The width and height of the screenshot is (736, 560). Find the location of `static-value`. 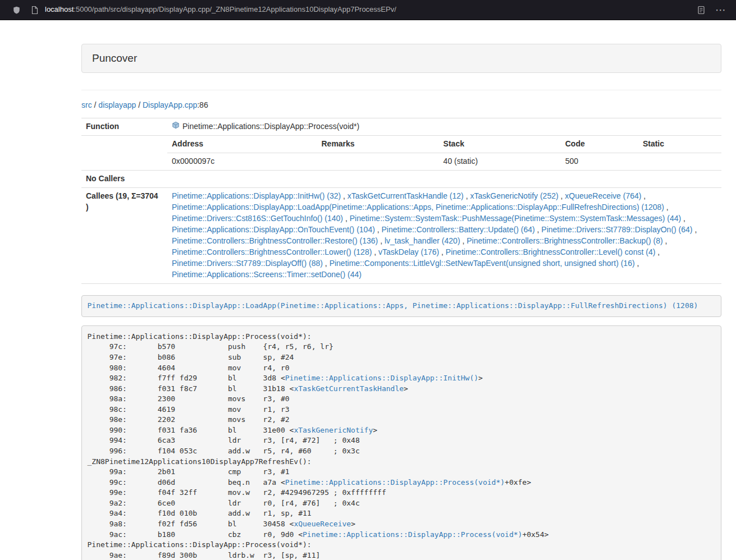

static-value is located at coordinates (680, 161).